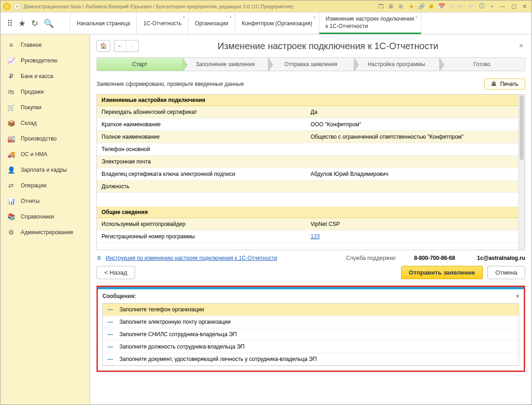 This screenshot has width=532, height=405. Describe the element at coordinates (370, 23) in the screenshot. I see `tab-4: Изменение настроек подключения к 1С-Отче…` at that location.